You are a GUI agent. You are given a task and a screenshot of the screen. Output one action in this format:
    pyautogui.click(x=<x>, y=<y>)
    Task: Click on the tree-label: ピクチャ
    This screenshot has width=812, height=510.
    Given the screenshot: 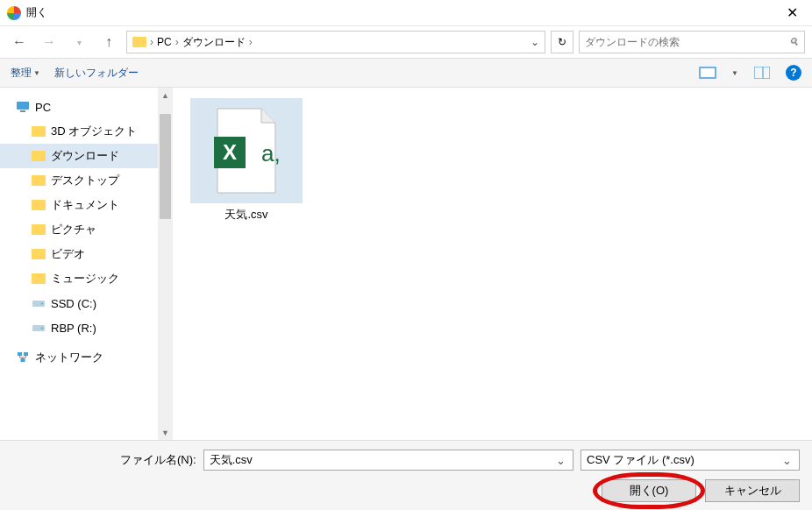 What is the action you would take?
    pyautogui.click(x=74, y=230)
    